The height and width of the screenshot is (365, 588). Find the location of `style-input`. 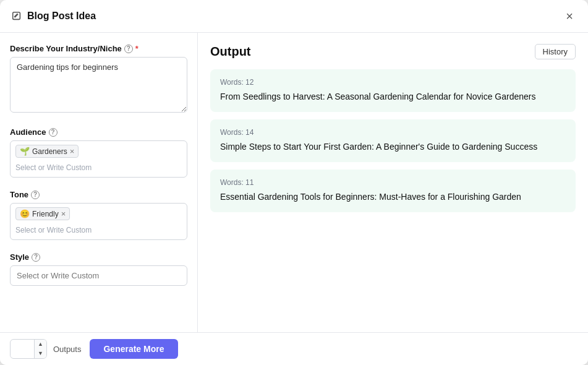

style-input is located at coordinates (99, 276).